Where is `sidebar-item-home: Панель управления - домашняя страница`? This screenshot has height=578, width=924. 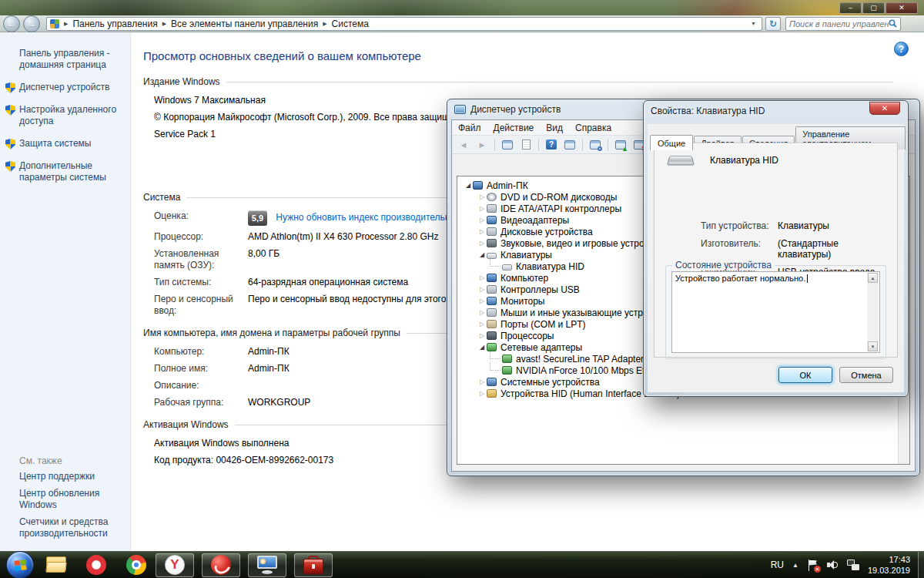
sidebar-item-home: Панель управления - домашняя страница is located at coordinates (71, 59).